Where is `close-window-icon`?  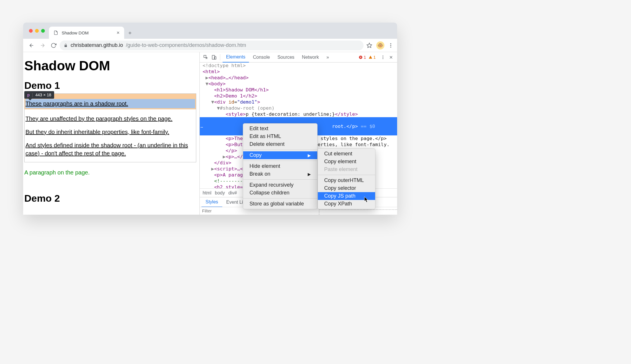 close-window-icon is located at coordinates (31, 31).